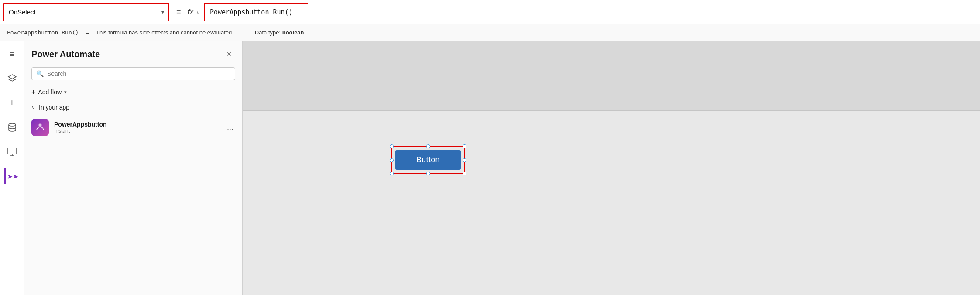 The height and width of the screenshot is (295, 980). Describe the element at coordinates (191, 12) in the screenshot. I see `fx-icon: fx` at that location.